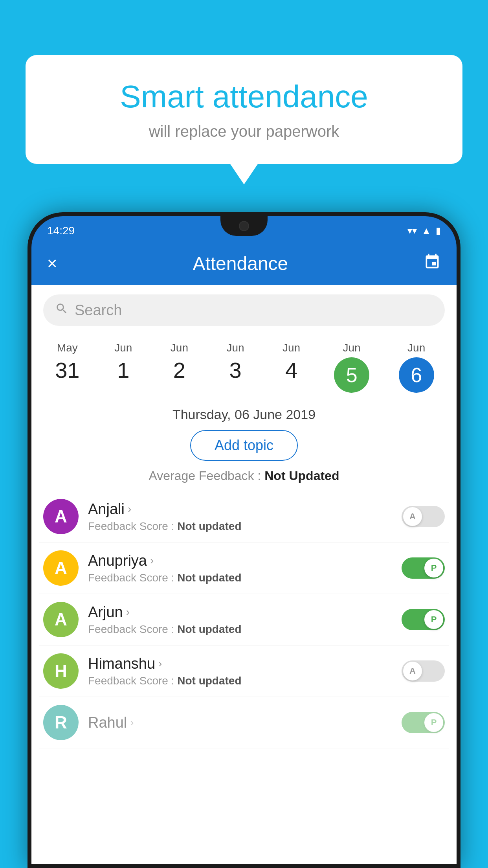 The image size is (488, 868). I want to click on feedback-summary: Average Feedback : Not Updated, so click(244, 476).